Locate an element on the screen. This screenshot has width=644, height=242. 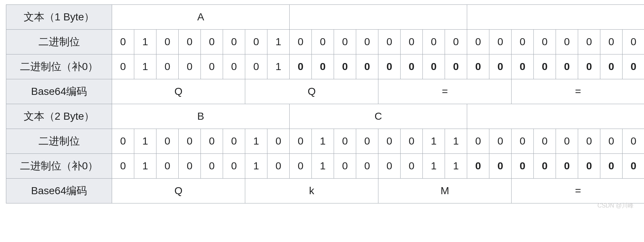
row-label: 文本（1 Byte） is located at coordinates (59, 17).